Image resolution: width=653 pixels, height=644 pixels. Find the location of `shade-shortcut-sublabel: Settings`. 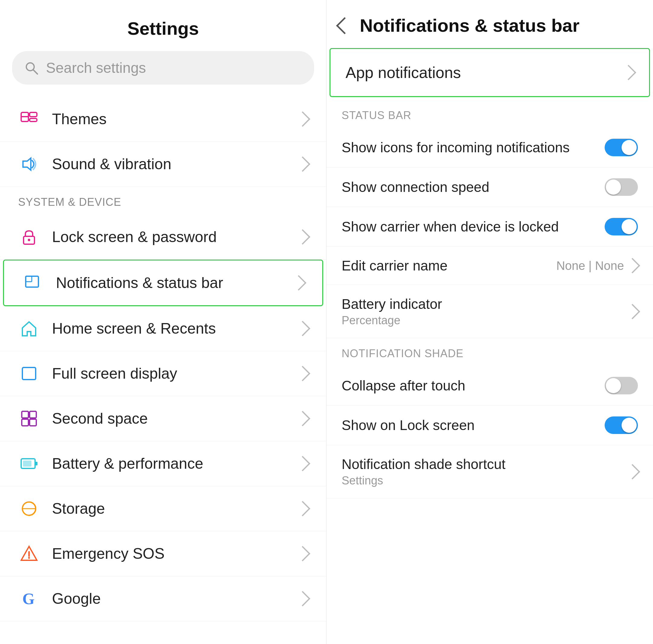

shade-shortcut-sublabel: Settings is located at coordinates (484, 480).